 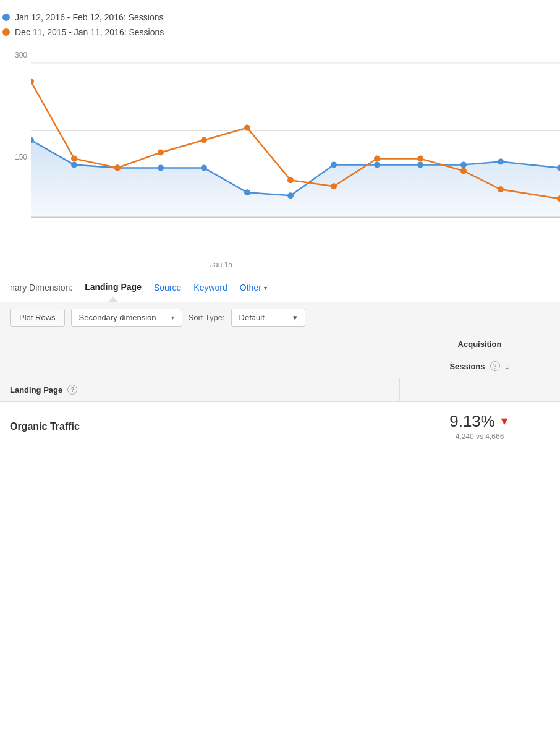 What do you see at coordinates (210, 288) in the screenshot?
I see `primary-dimension-keyword: Keyword` at bounding box center [210, 288].